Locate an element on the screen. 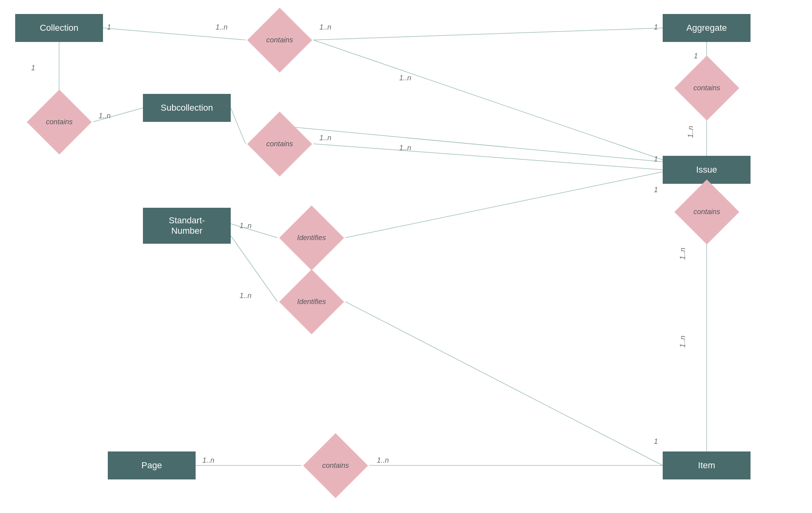 This screenshot has width=812, height=513. mult-contains-agg-down: 1..n is located at coordinates (691, 132).